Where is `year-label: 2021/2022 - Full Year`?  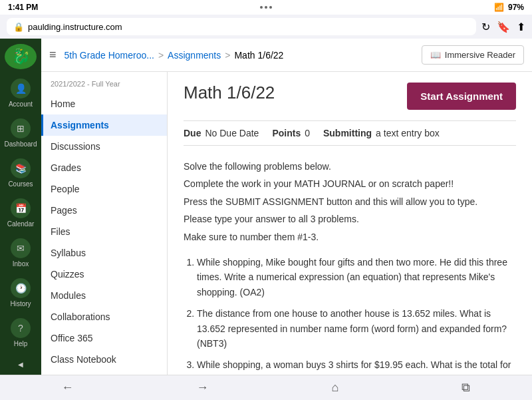 year-label: 2021/2022 - Full Year is located at coordinates (104, 85).